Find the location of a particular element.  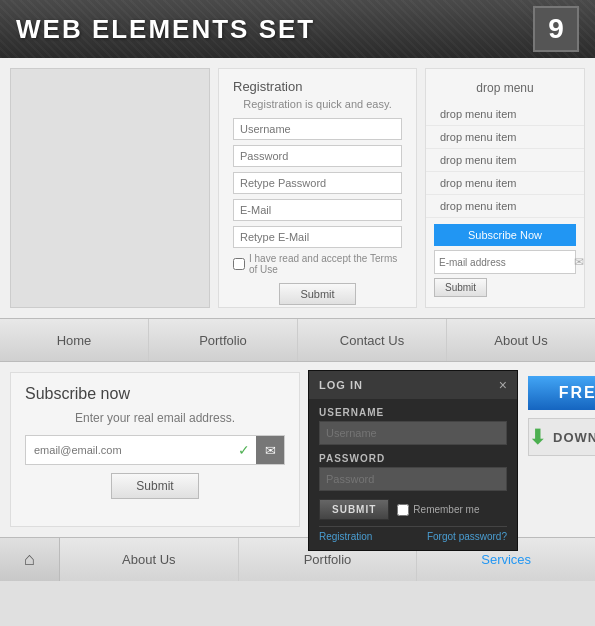

terms-label: I have read and accept the Terms of Use is located at coordinates (326, 264).